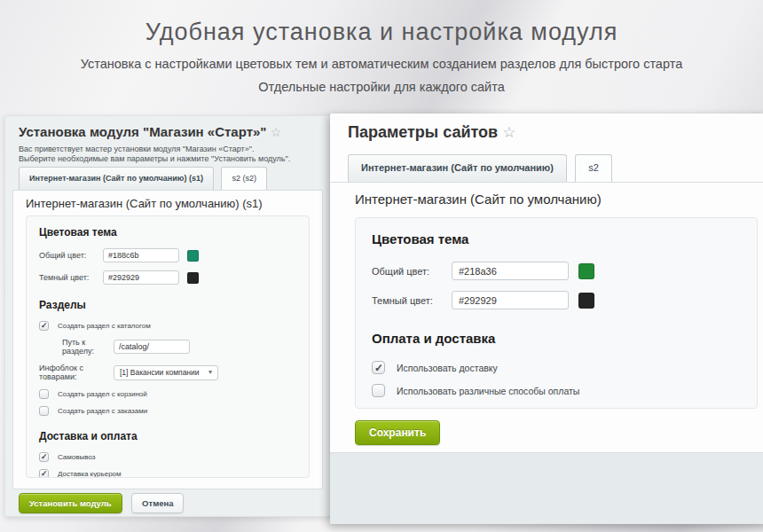 This screenshot has height=532, width=763. What do you see at coordinates (154, 149) in the screenshot?
I see `installer-description-line1: Вас приветствует мастер установки модуля…` at bounding box center [154, 149].